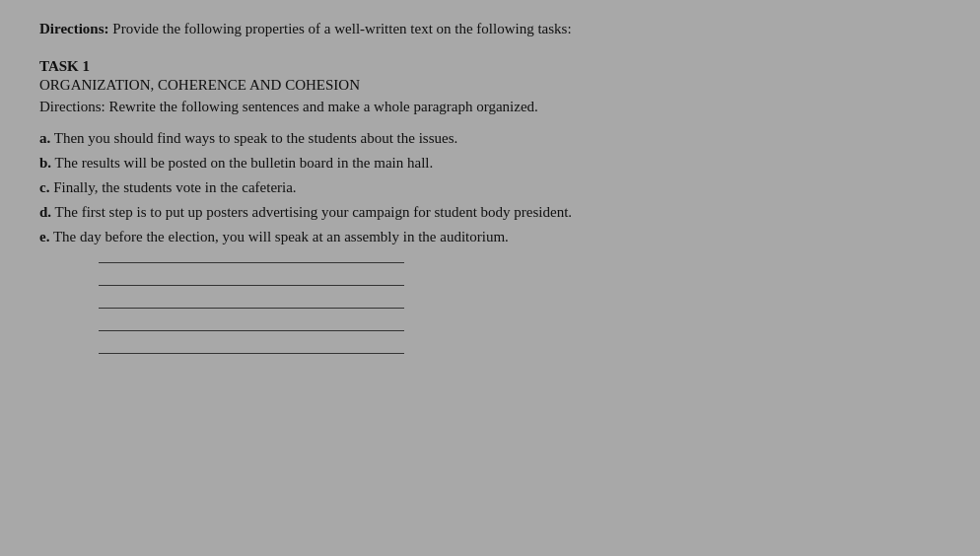  I want to click on sentence-d: d. The first step is to put up posters a…, so click(490, 212).